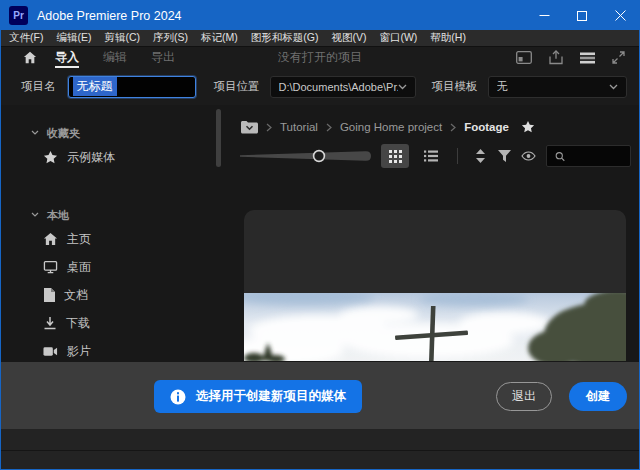 Image resolution: width=640 pixels, height=470 pixels. Describe the element at coordinates (618, 58) in the screenshot. I see `fullscreen-button` at that location.